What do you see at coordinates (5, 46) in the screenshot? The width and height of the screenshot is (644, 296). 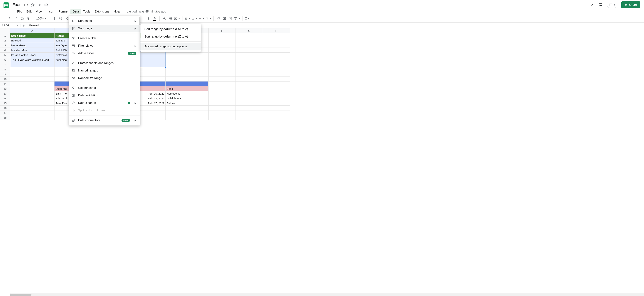 I see `row-header: 3` at bounding box center [5, 46].